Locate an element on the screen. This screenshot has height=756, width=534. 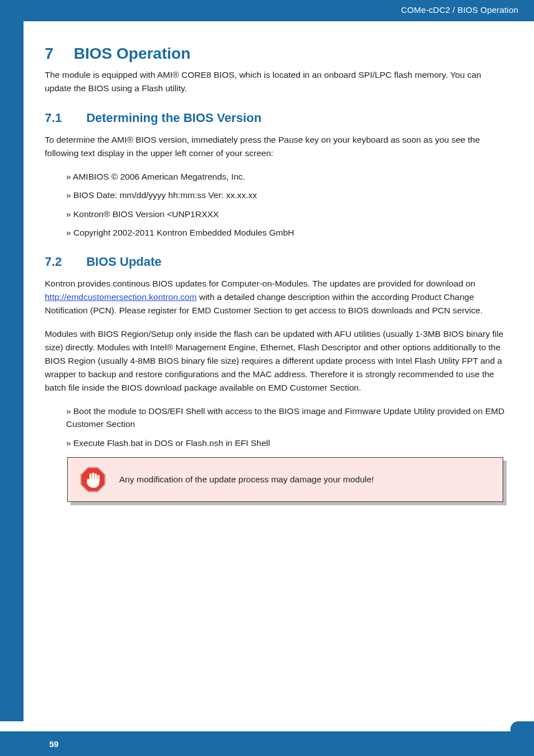
list-item: Kontron® BIOS Version <UNP1RXXX is located at coordinates (288, 214).